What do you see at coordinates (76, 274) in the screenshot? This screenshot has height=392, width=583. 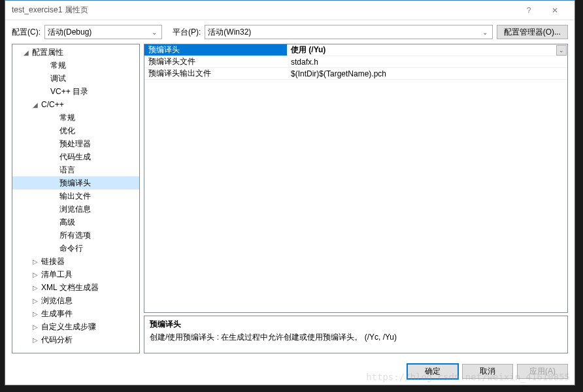 I see `tree-item: ▷清单工具` at bounding box center [76, 274].